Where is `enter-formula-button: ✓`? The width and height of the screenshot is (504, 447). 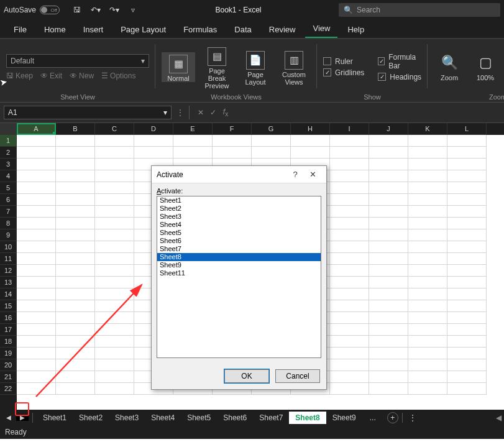 enter-formula-button: ✓ is located at coordinates (213, 113).